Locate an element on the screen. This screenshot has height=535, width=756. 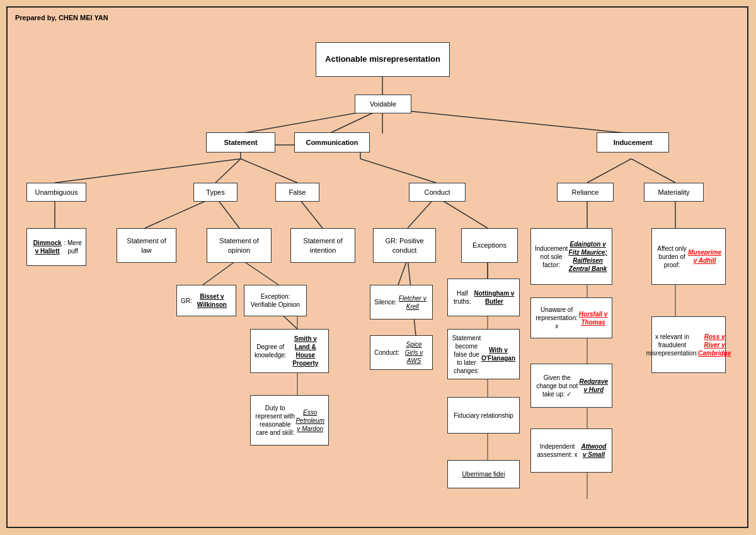
stmt-law-box: Statement of law is located at coordinates (146, 246).